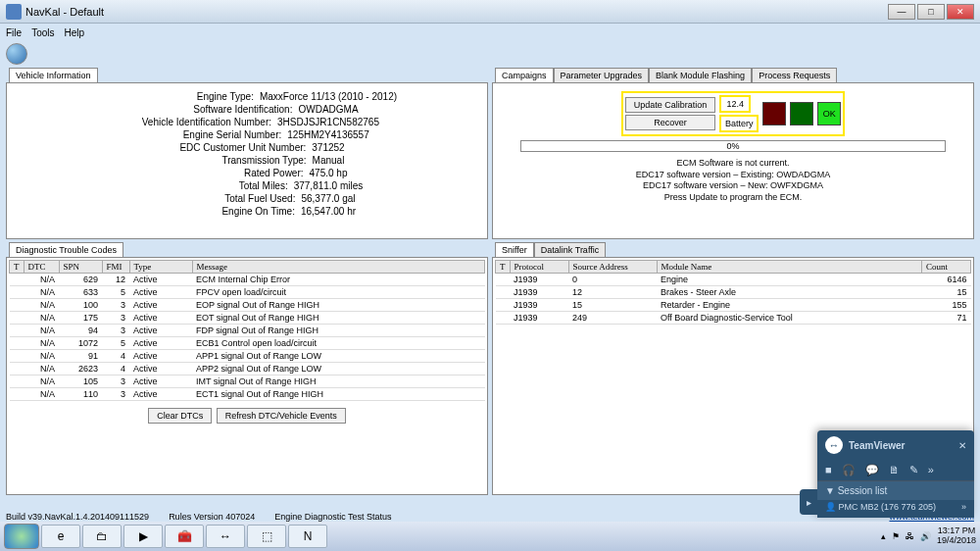 The height and width of the screenshot is (551, 980). I want to click on tray-expand-icon: ▴, so click(884, 536).